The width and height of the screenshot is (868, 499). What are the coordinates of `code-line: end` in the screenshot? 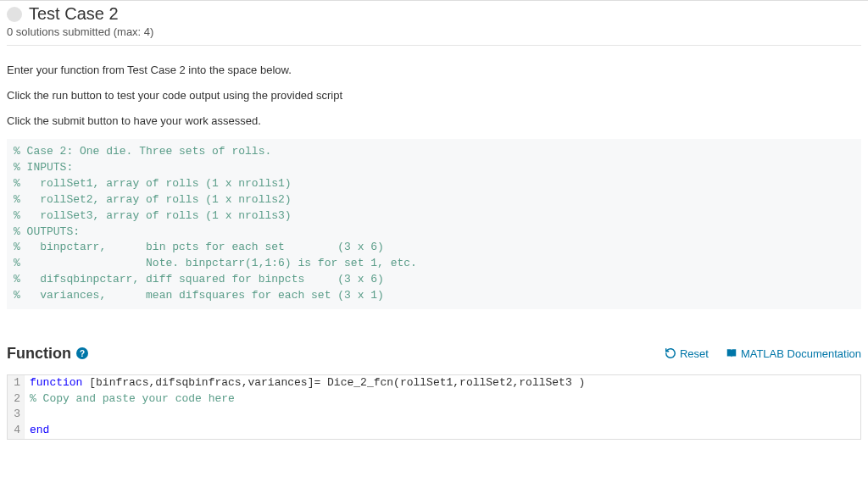 It's located at (442, 430).